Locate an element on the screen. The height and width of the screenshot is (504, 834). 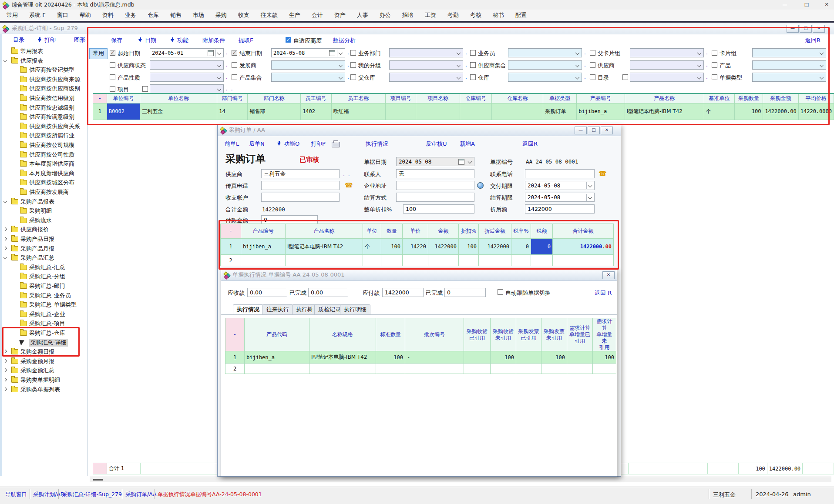
delivery-due-field: 2024-05-08 is located at coordinates (560, 185).